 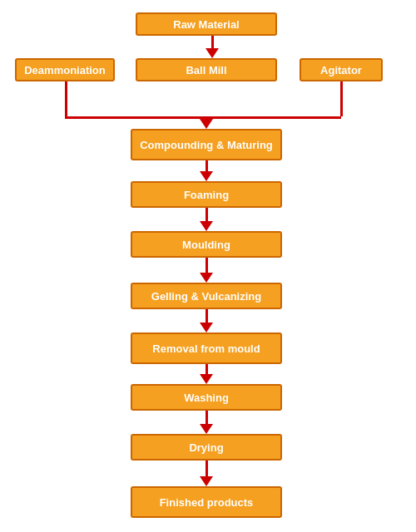 I want to click on ball-mill-box: Ball Mill, so click(x=206, y=70).